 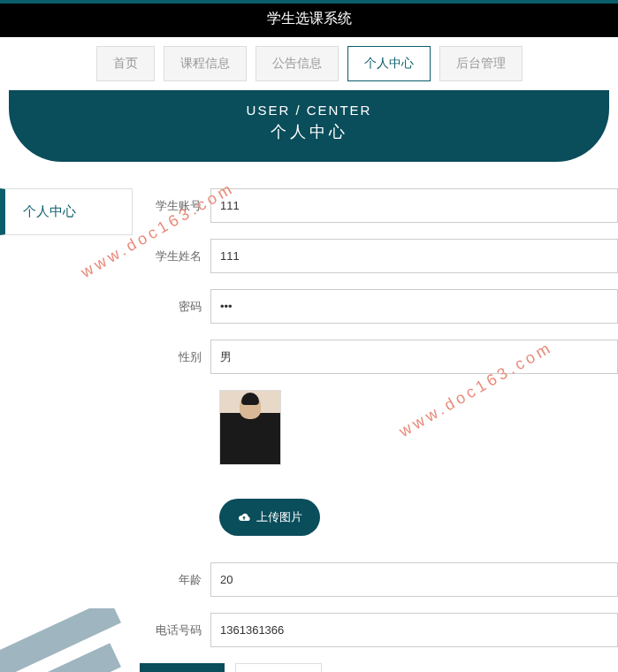 What do you see at coordinates (414, 256) in the screenshot?
I see `input-name` at bounding box center [414, 256].